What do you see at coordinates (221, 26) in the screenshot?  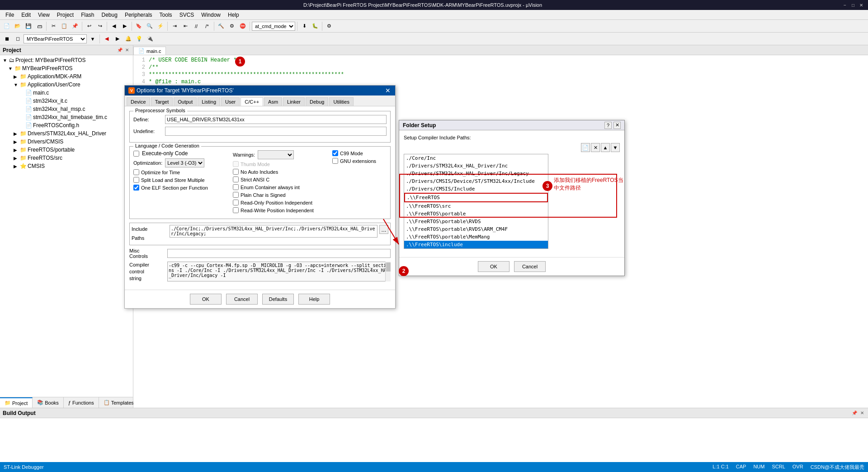 I see `tb-build: 🔨` at bounding box center [221, 26].